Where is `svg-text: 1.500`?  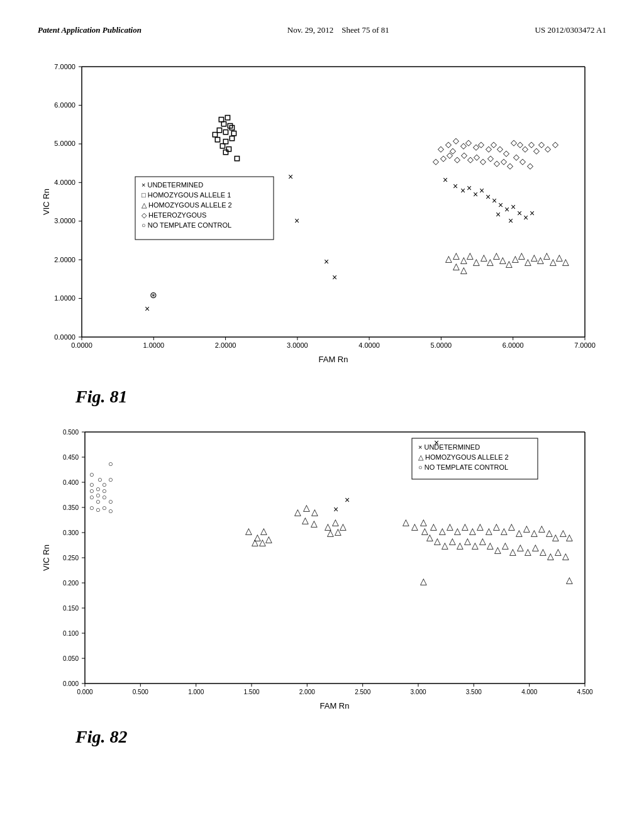
svg-text: 1.500 is located at coordinates (252, 692).